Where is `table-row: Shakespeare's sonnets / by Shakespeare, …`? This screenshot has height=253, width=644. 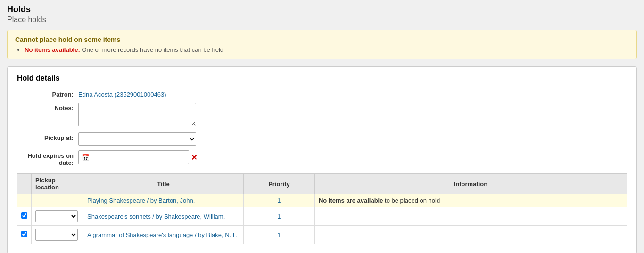 table-row: Shakespeare's sonnets / by Shakespeare, … is located at coordinates (322, 217).